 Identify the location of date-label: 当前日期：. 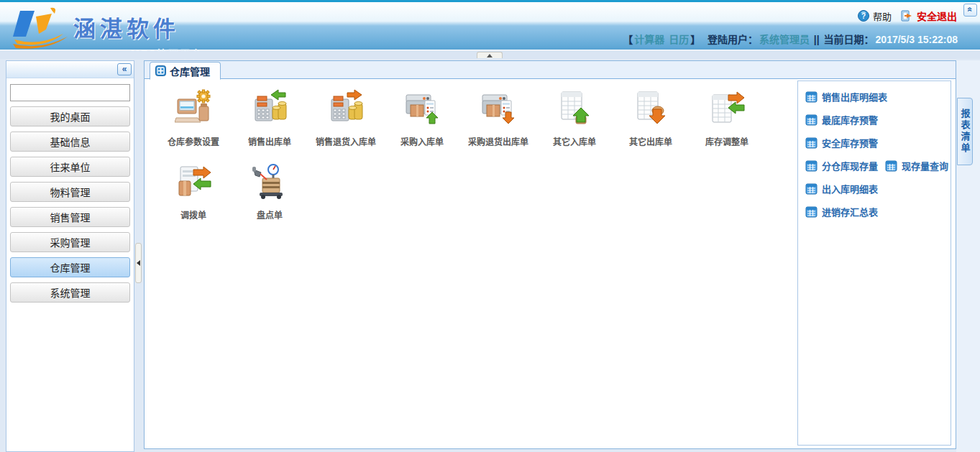
(849, 40).